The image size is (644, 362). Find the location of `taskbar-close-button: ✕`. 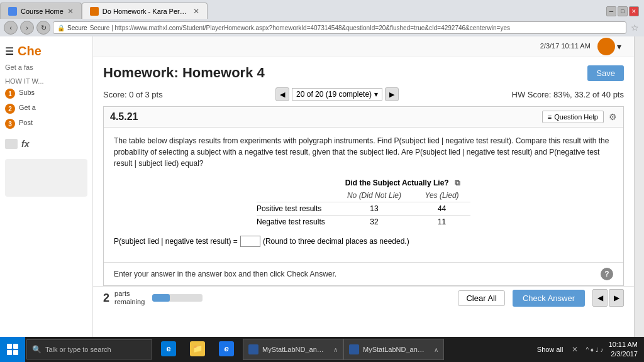

taskbar-close-button: ✕ is located at coordinates (575, 349).